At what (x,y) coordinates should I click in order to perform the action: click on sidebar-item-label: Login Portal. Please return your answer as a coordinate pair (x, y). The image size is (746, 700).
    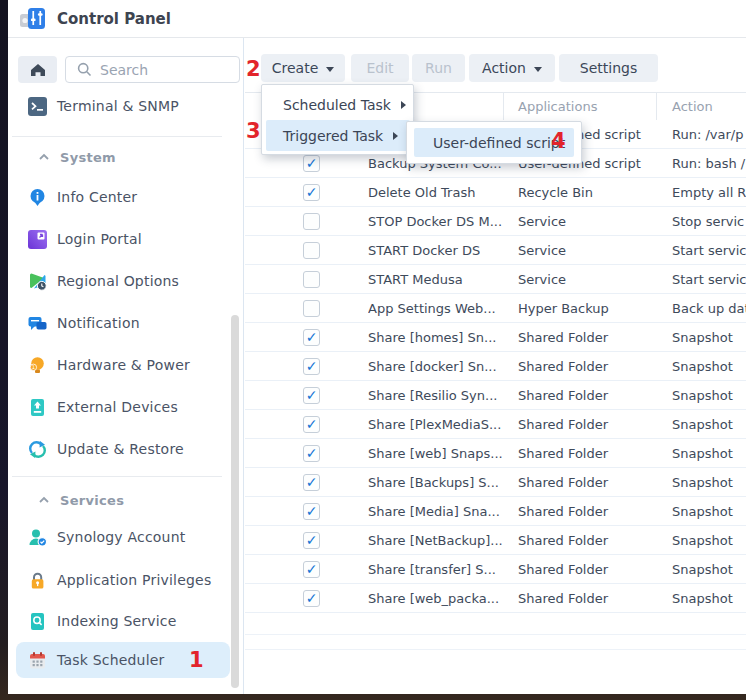
    Looking at the image, I should click on (100, 239).